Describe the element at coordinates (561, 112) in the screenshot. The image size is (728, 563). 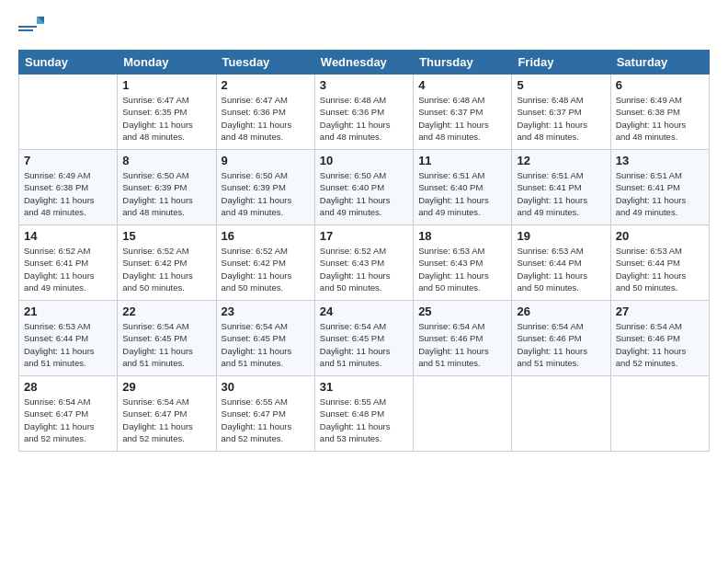
I see `calendar-cell: 5 Sunrise: 6:48 AM Sunset: 6:37 PM Dayli…` at that location.